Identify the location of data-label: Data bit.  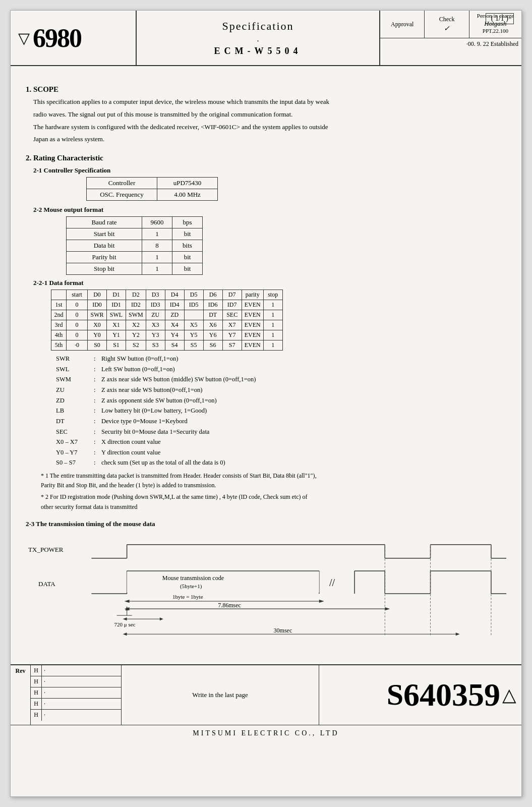
(104, 246).